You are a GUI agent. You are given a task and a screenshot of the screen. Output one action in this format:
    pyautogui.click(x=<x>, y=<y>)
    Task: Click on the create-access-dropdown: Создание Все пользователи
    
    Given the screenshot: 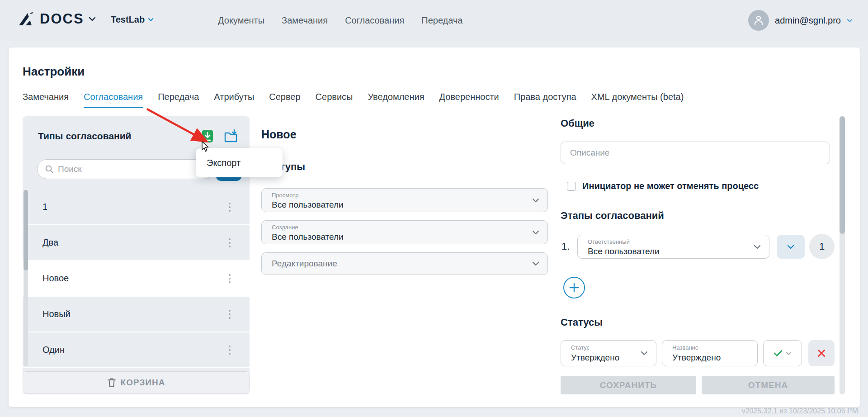 What is the action you would take?
    pyautogui.click(x=405, y=232)
    